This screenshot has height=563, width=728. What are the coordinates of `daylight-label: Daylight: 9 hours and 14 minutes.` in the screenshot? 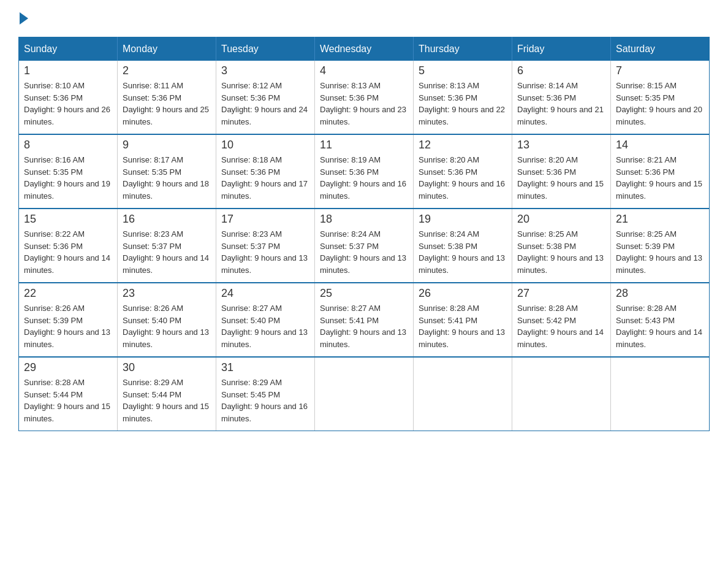 It's located at (659, 339).